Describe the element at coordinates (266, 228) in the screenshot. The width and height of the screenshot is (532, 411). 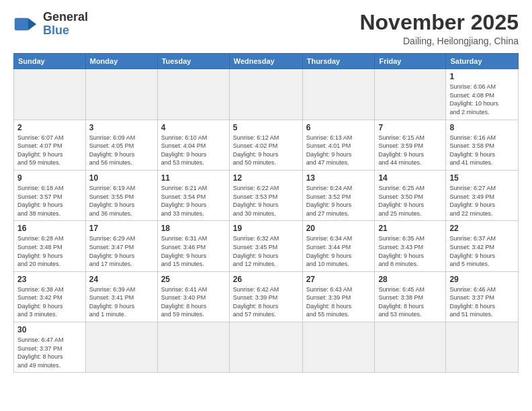
I see `day-number: 19` at that location.